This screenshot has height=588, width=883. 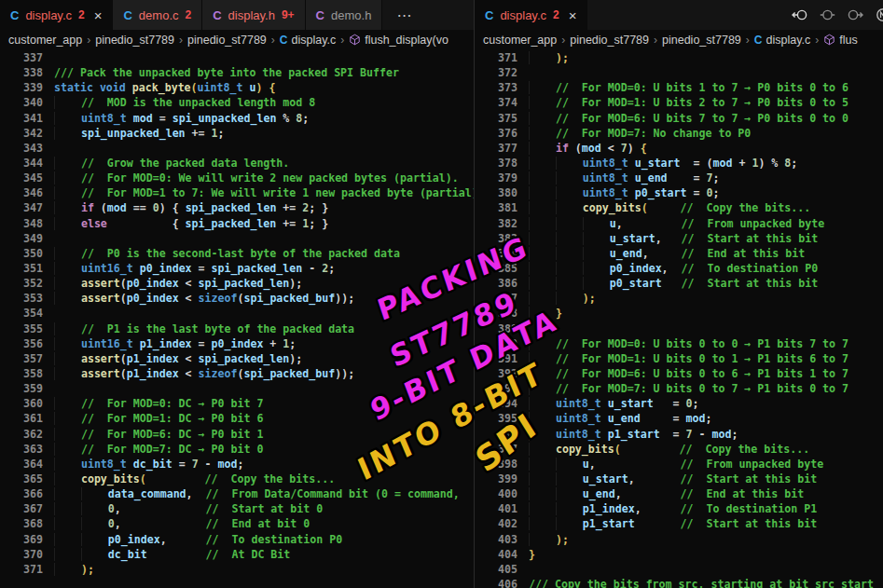 I want to click on code-line: 399 u_start, // Start at this bit, so click(x=679, y=479).